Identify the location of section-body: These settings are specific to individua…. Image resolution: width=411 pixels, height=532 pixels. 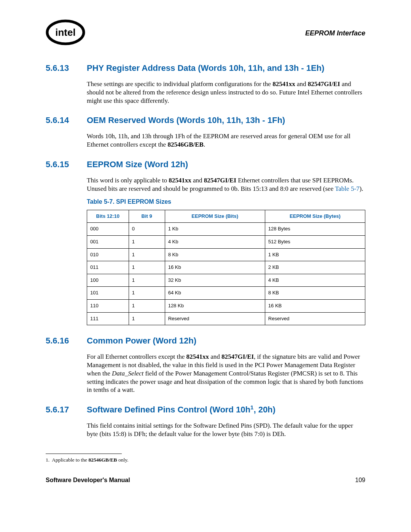
(226, 92).